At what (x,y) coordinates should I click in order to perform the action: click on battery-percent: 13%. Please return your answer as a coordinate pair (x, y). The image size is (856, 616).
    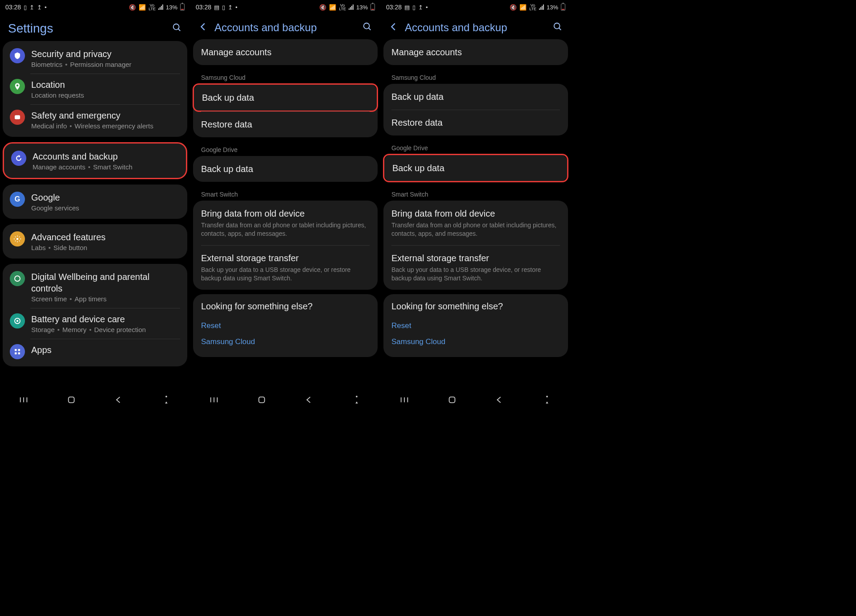
    Looking at the image, I should click on (172, 7).